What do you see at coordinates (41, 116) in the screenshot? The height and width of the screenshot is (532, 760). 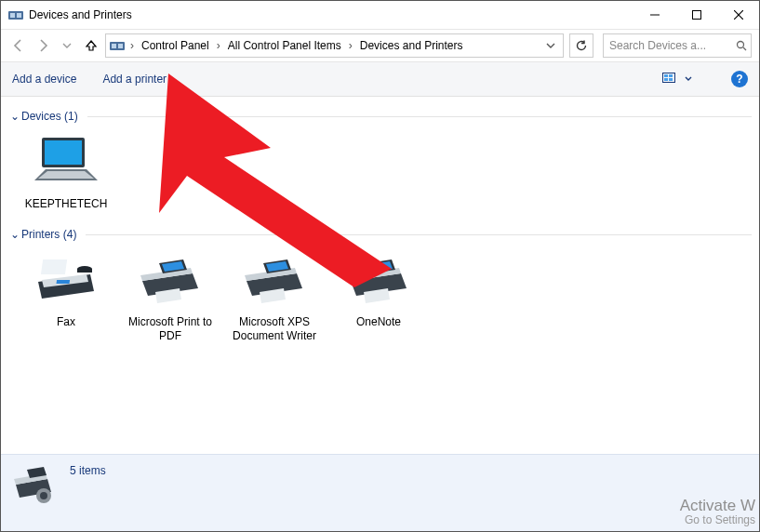 I see `group-label: Devices` at bounding box center [41, 116].